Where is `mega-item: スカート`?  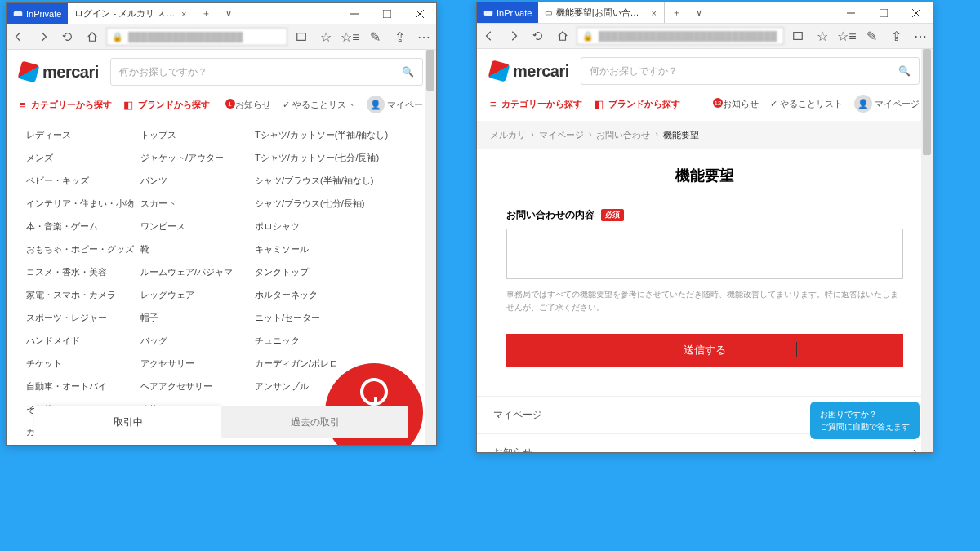
mega-item: スカート is located at coordinates (194, 203).